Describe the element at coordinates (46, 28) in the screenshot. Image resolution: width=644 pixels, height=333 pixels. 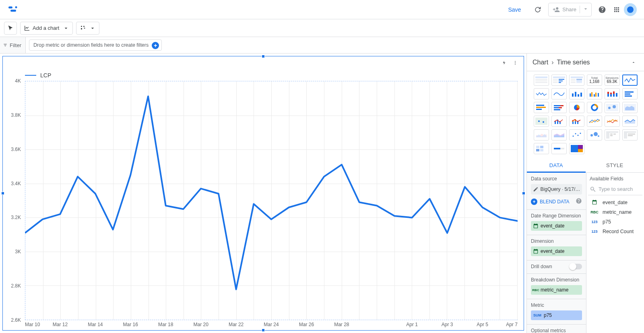
I see `add-chart-label: Add a chart` at that location.